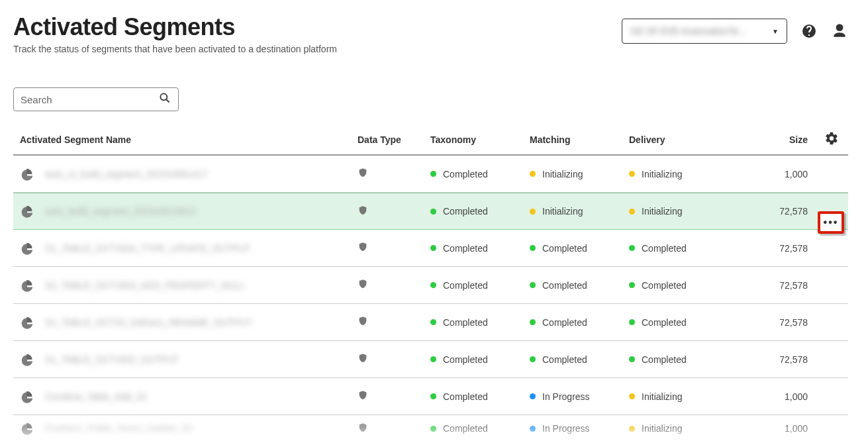 Image resolution: width=868 pixels, height=447 pixels. Describe the element at coordinates (832, 223) in the screenshot. I see `more-icon: •••` at that location.